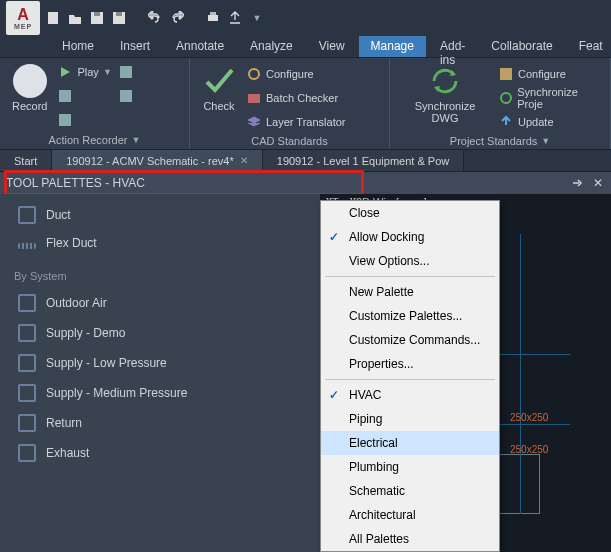 Image resolution: width=611 pixels, height=552 pixels. What do you see at coordinates (177, 18) in the screenshot?
I see `redo-icon` at bounding box center [177, 18].